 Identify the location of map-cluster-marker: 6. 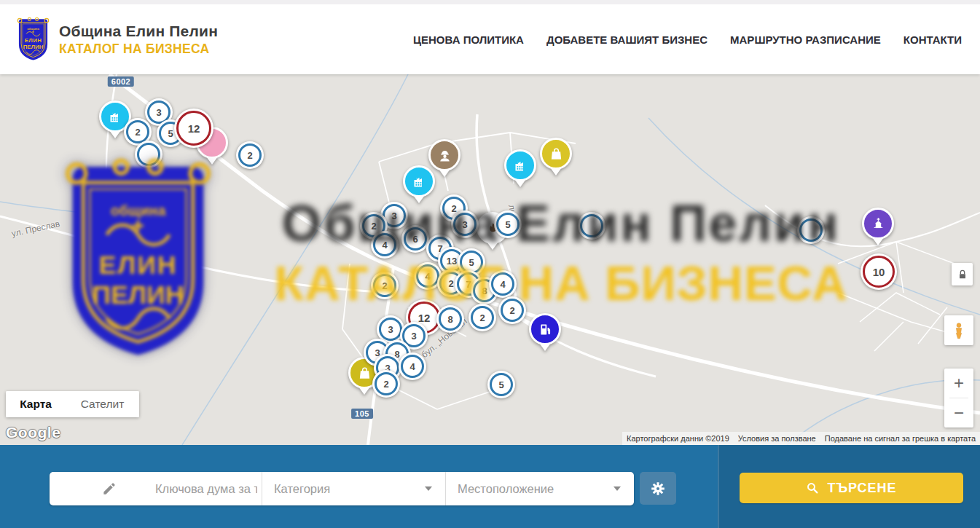
(415, 239).